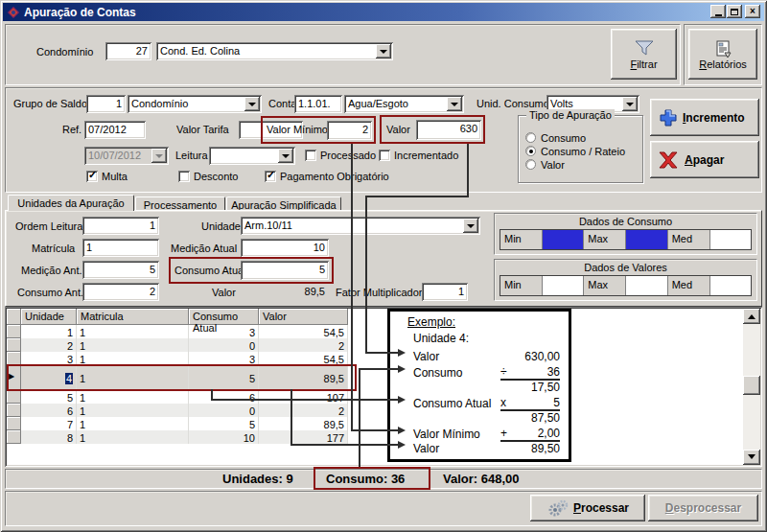 The width and height of the screenshot is (767, 532). I want to click on grid-row-4: 41589,5, so click(375, 378).